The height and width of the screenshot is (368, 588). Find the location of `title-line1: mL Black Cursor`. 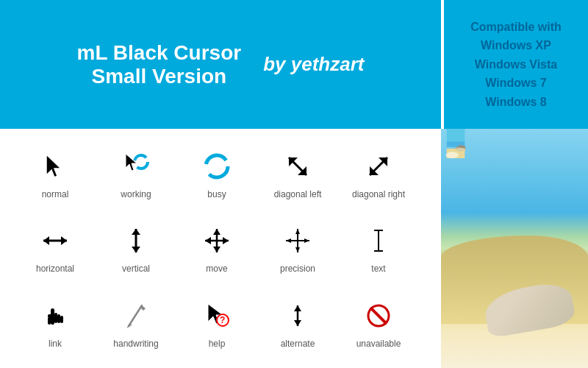

title-line1: mL Black Cursor is located at coordinates (159, 53).